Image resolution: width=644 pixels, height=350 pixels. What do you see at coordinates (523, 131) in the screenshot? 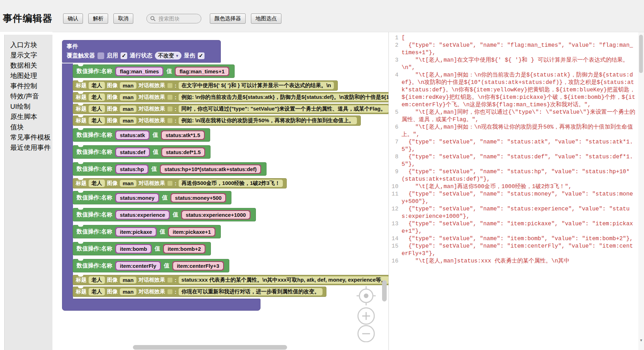
I see `code-text: "\t[老人,man]例如：\n现在我将让你的攻防提升50%，再将攻防和的十倍加…` at bounding box center [523, 131].